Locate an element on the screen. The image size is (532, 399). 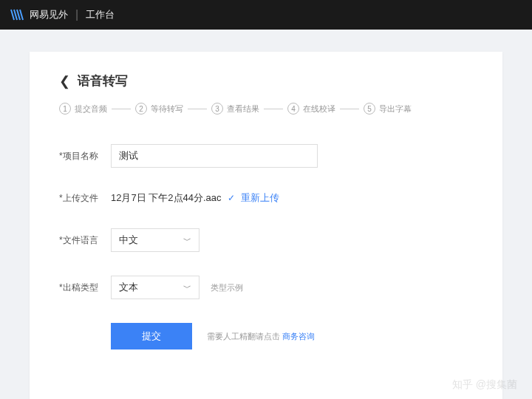
submit-button: 提交 is located at coordinates (151, 336).